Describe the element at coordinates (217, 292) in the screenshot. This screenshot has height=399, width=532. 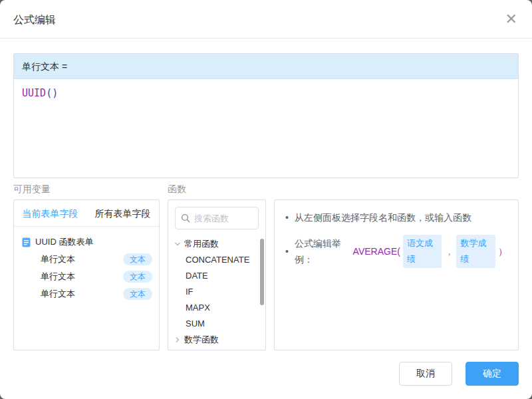
I see `function-item: IF` at that location.